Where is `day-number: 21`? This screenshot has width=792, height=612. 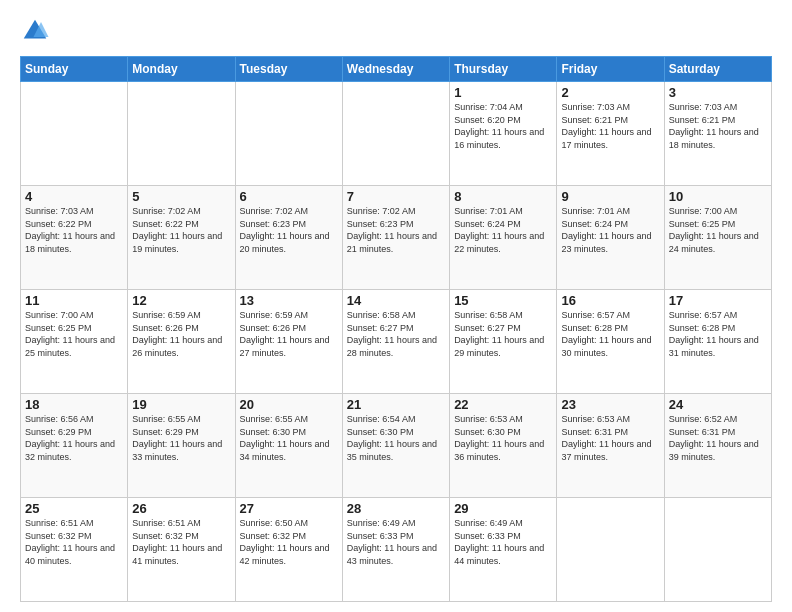
day-number: 21 is located at coordinates (396, 404).